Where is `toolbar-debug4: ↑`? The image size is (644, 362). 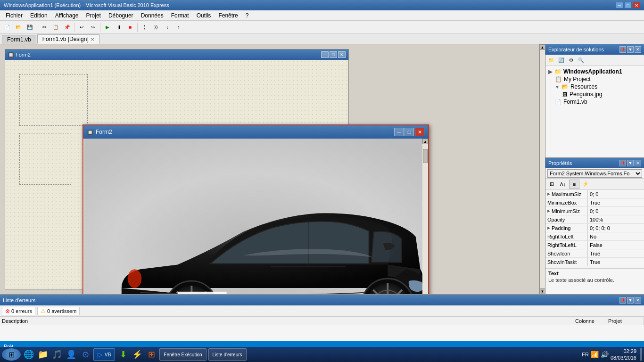
toolbar-debug4: ↑ is located at coordinates (179, 27).